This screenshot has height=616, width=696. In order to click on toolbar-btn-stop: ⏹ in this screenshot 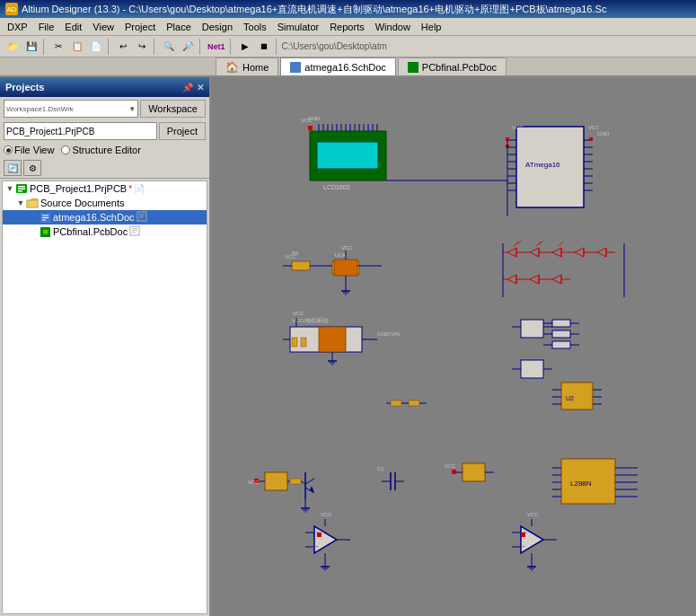, I will do `click(264, 47)`.